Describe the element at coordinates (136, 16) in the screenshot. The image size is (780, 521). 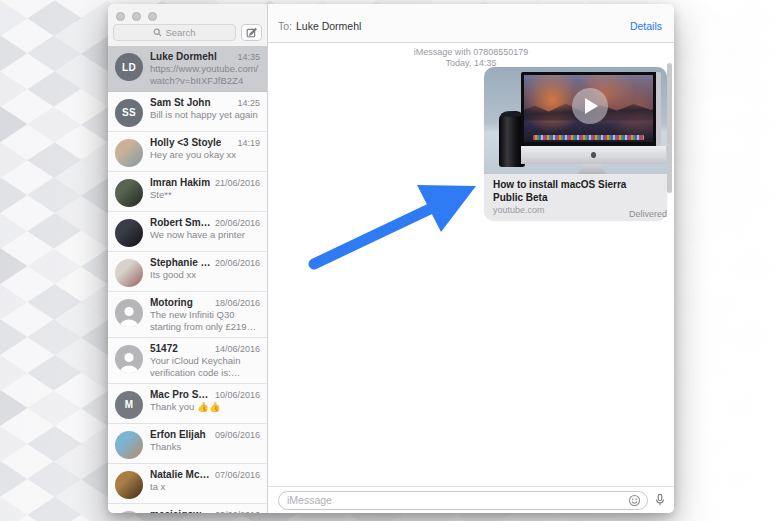
I see `minimize-button` at that location.